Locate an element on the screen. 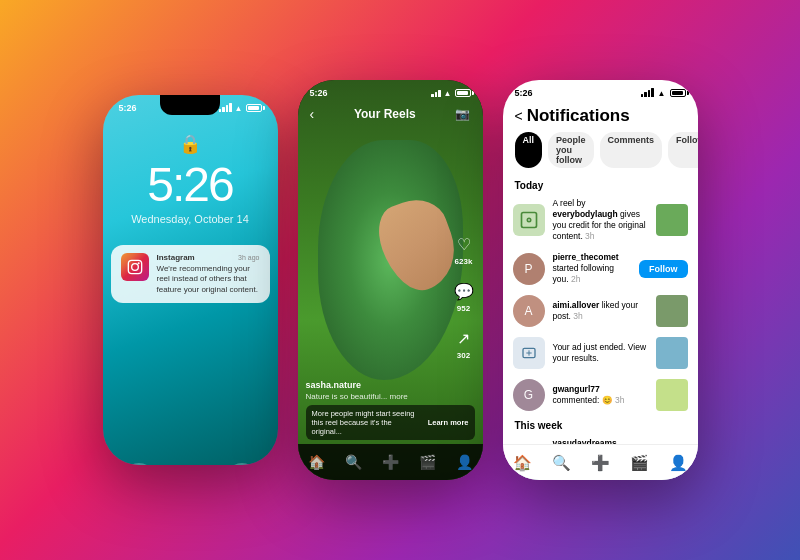 This screenshot has height=560, width=800. reels-like-icon: ♡ is located at coordinates (464, 244).